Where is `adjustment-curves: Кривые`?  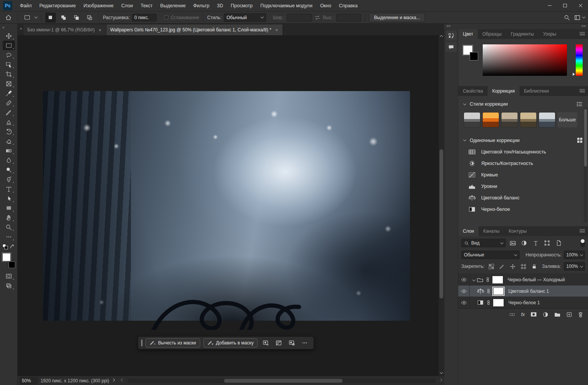
adjustment-curves: Кривые is located at coordinates (523, 175).